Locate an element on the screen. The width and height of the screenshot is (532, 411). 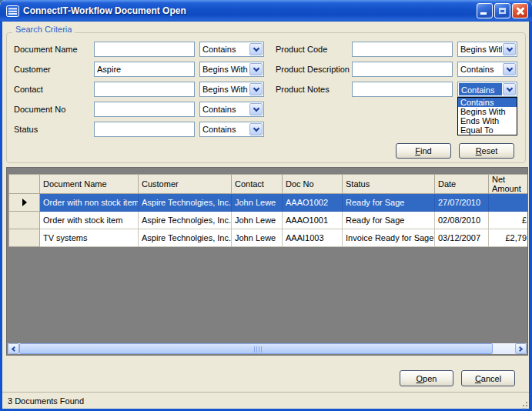
scroll-right-button is located at coordinates (520, 349).